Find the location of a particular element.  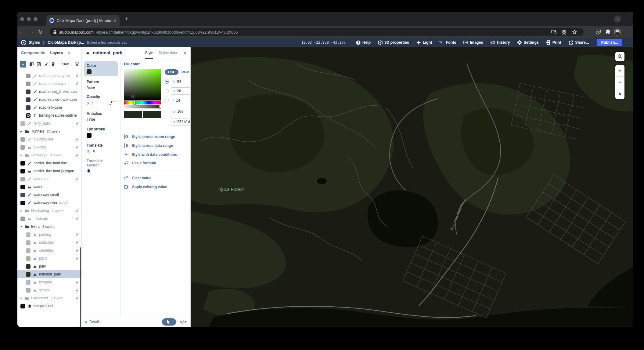

tab-components: Components is located at coordinates (33, 53).